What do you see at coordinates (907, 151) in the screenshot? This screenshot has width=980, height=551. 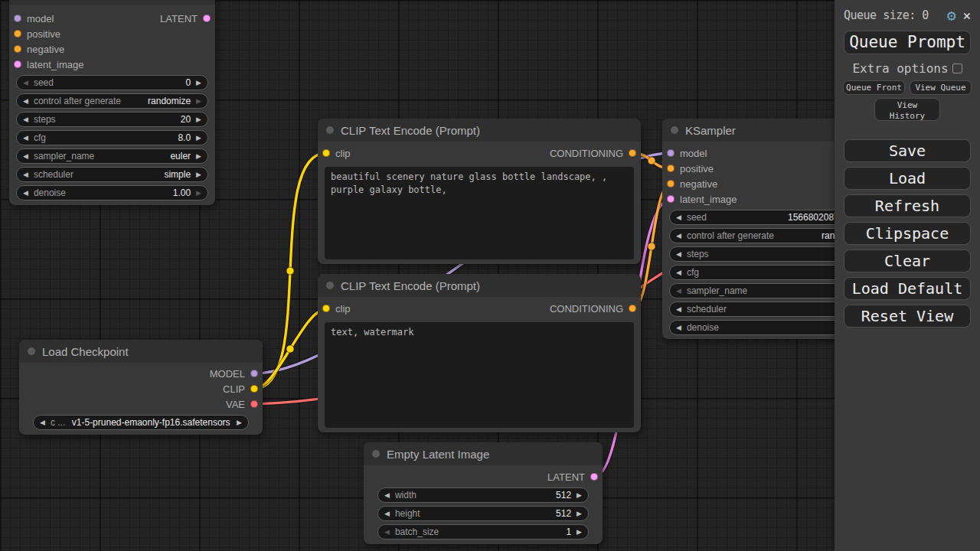 I see `save-button: Save` at bounding box center [907, 151].